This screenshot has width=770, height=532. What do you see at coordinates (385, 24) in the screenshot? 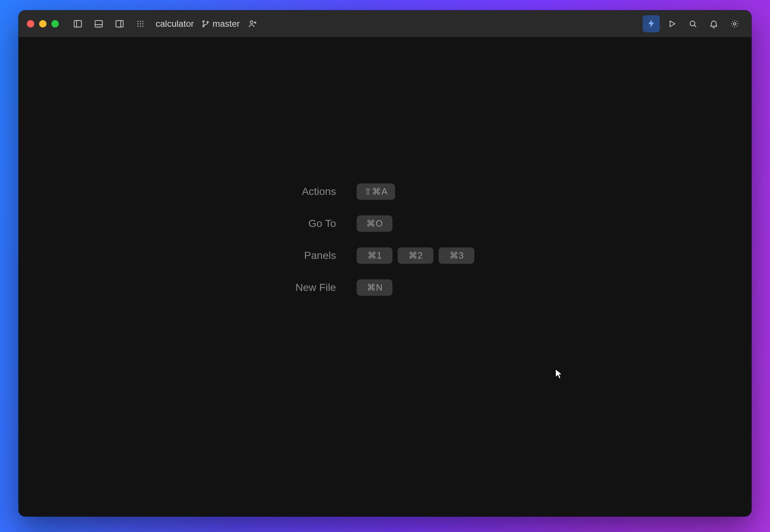
I see `title-bar: calculator master` at bounding box center [385, 24].